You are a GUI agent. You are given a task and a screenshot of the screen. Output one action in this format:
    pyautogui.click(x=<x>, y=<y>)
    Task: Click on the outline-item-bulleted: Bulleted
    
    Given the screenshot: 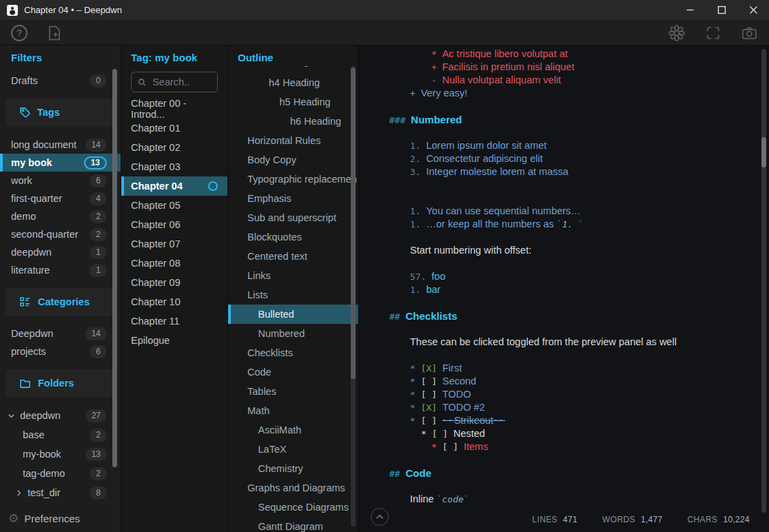 What is the action you would take?
    pyautogui.click(x=294, y=314)
    